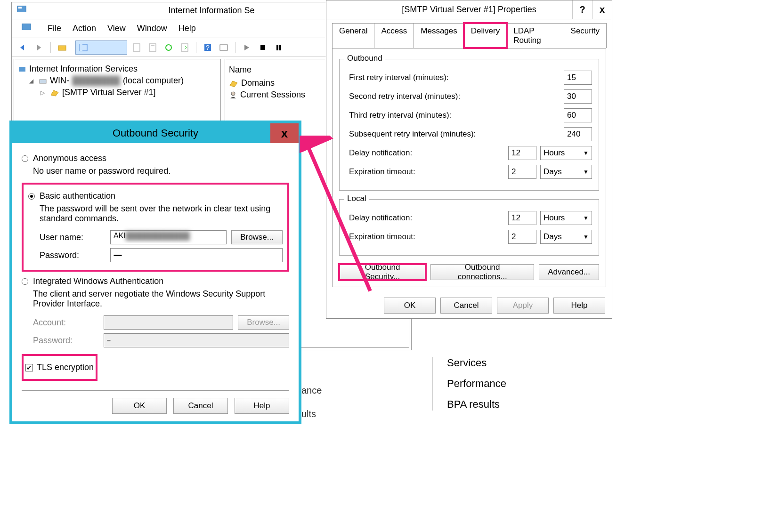 The width and height of the screenshot is (779, 532). I want to click on side-panel: Services Performance BPA results, so click(522, 382).